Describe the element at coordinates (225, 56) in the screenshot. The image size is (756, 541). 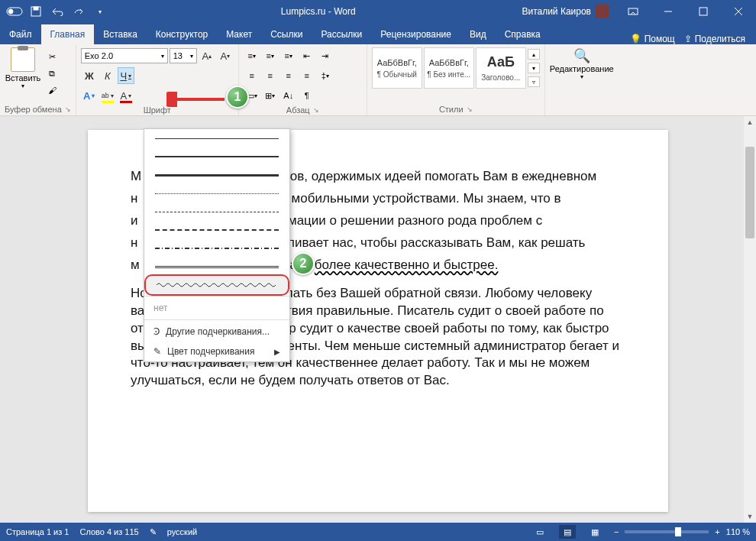
I see `shrink-font-button: A▾` at that location.